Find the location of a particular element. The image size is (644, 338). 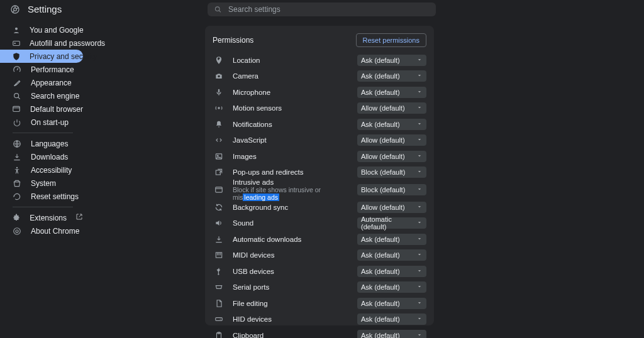

permission-row-intrusive-ads: Intrusive adsBlock if site shows intrusi… is located at coordinates (319, 190).